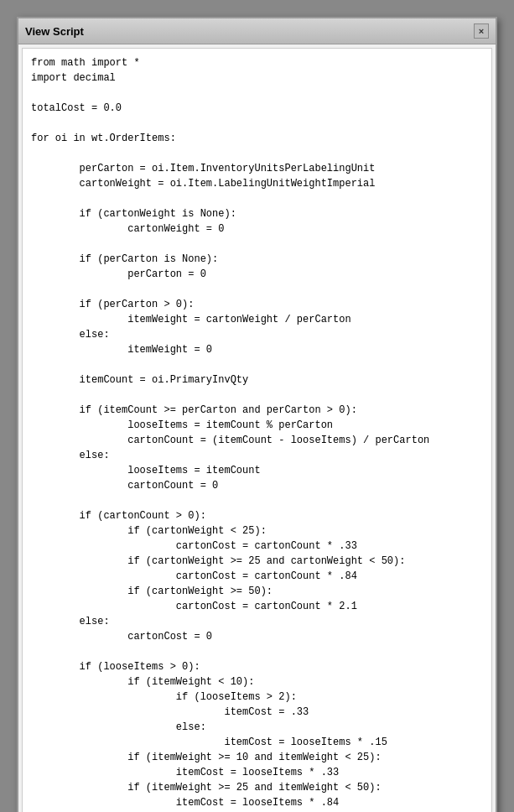 Image resolution: width=514 pixels, height=812 pixels. Describe the element at coordinates (481, 31) in the screenshot. I see `close-button: ×` at that location.